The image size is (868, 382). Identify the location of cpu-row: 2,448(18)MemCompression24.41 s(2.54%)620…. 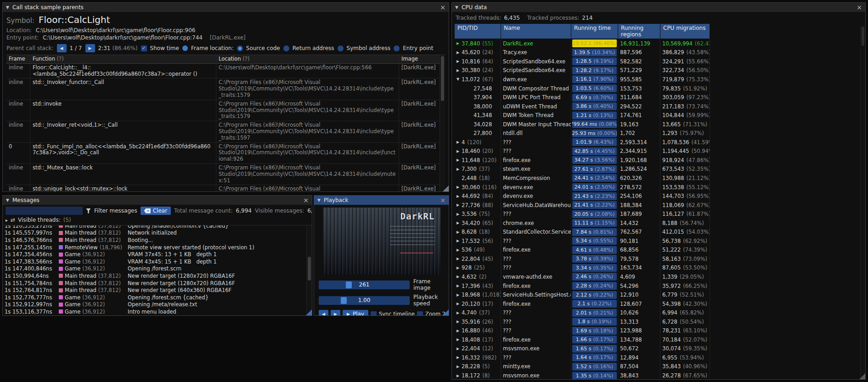
(659, 178).